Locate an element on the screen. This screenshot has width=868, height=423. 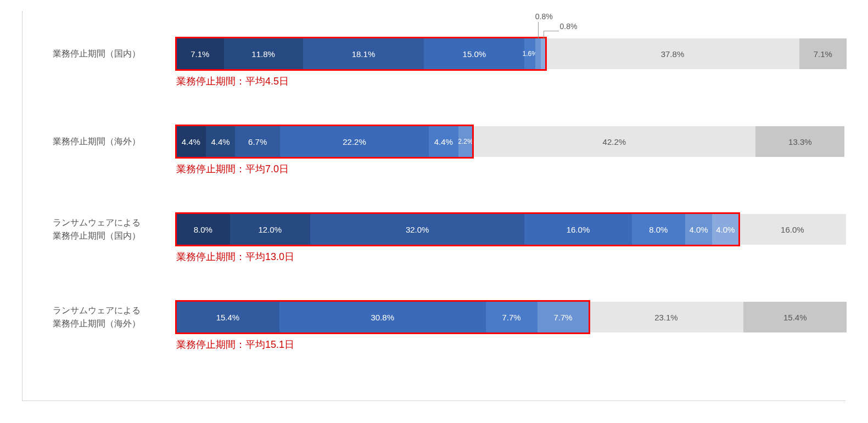
bar-container: 7.1%11.8%18.1%15.0%1.6%37.8%7.1% is located at coordinates (512, 54).